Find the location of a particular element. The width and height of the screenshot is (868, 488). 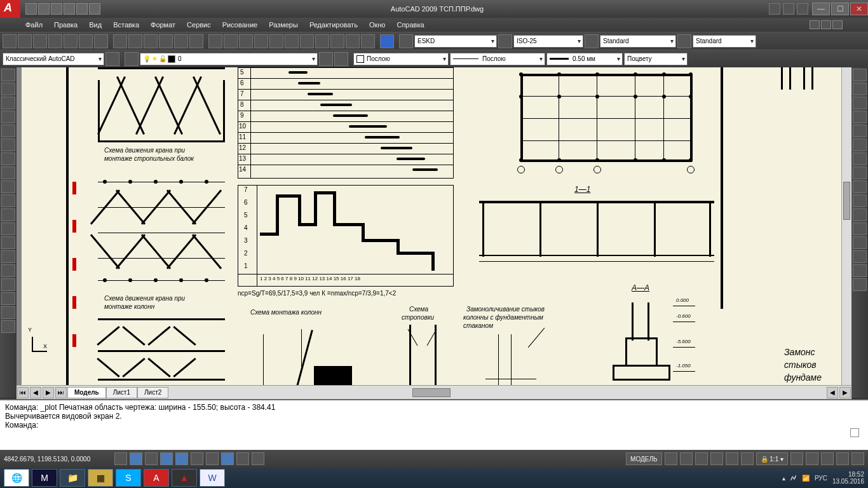

stretch-icon is located at coordinates (860, 187).